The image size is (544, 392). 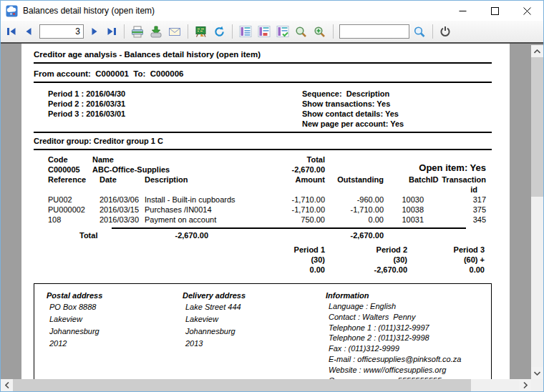 I want to click on maximize-button, so click(x=495, y=11).